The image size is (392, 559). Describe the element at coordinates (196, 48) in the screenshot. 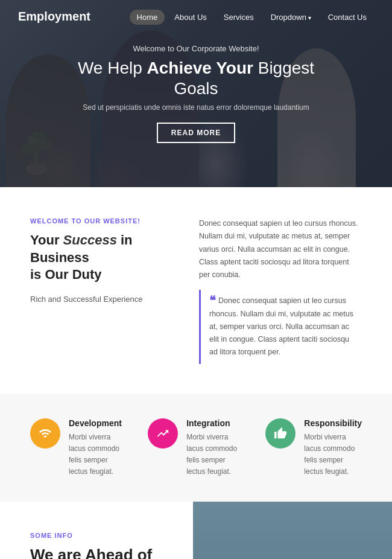

I see `hero-subtitle: Welcome to Our Corporate Website!` at that location.